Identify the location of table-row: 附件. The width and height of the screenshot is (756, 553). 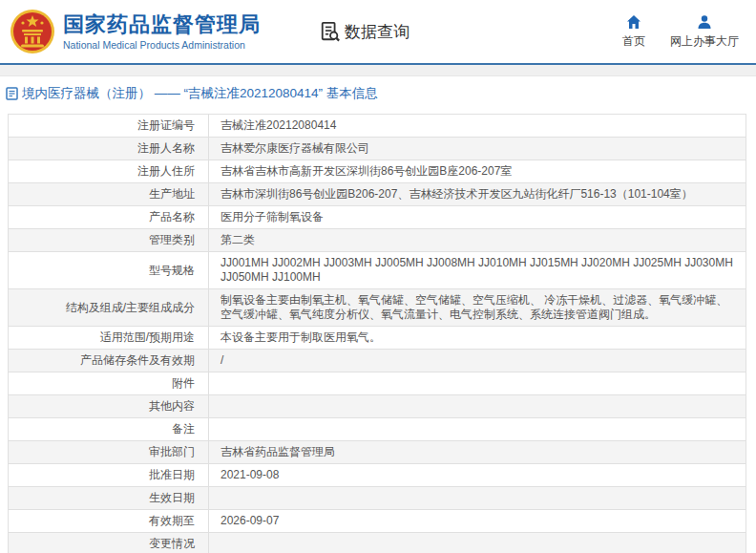
(378, 384).